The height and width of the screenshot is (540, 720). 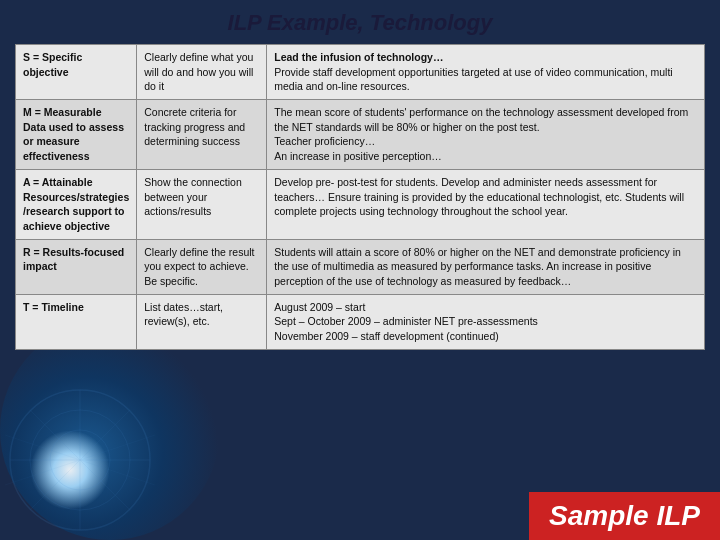 What do you see at coordinates (202, 72) in the screenshot?
I see `col2-s: Clearly define what you will do and how …` at bounding box center [202, 72].